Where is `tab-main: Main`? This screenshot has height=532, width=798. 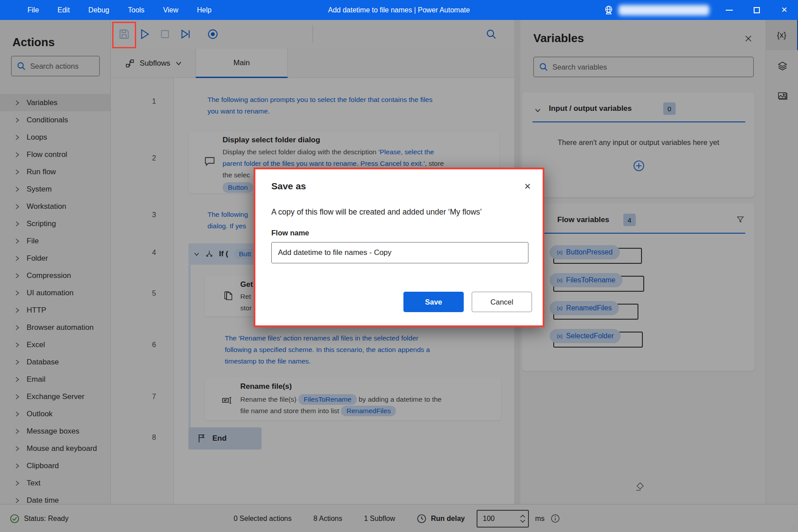
tab-main: Main is located at coordinates (242, 63).